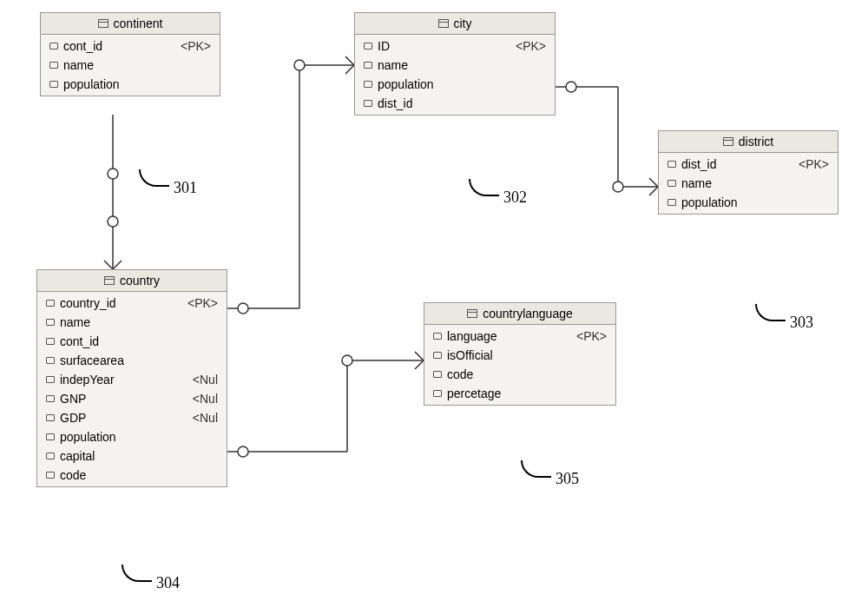  Describe the element at coordinates (748, 183) in the screenshot. I see `entity-district-body: dist_id<PK> name population` at that location.